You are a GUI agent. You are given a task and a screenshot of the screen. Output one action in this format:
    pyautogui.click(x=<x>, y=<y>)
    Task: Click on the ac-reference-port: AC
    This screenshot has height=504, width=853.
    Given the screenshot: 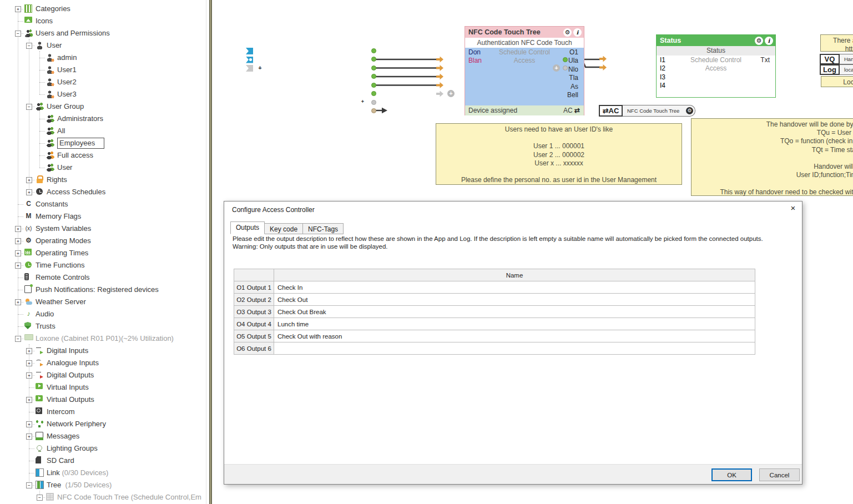 What is the action you would take?
    pyautogui.click(x=610, y=111)
    